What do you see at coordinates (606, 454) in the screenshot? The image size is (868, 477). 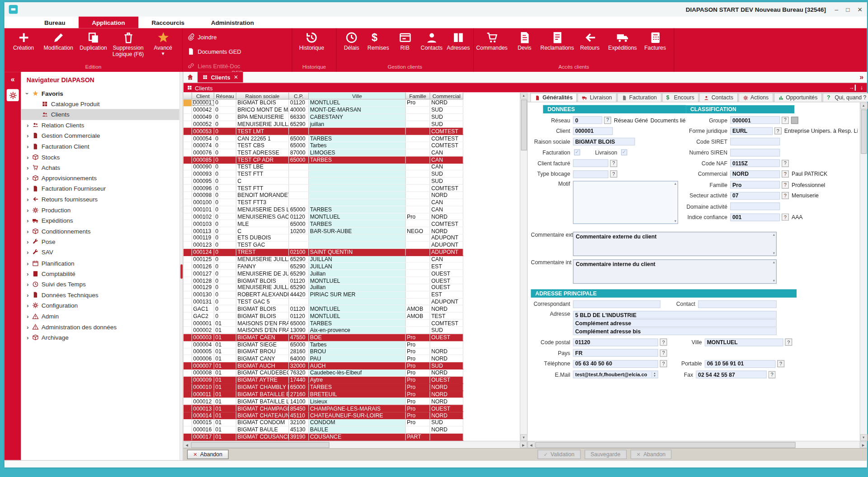 I see `sauvegarde-button: Sauvegarde` at bounding box center [606, 454].